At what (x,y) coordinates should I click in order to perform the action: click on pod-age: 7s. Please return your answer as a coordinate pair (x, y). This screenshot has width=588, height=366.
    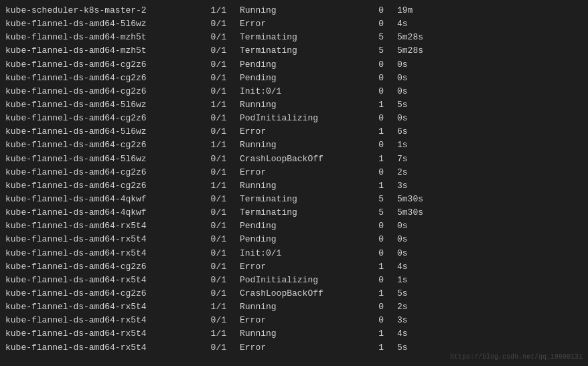
    Looking at the image, I should click on (424, 159).